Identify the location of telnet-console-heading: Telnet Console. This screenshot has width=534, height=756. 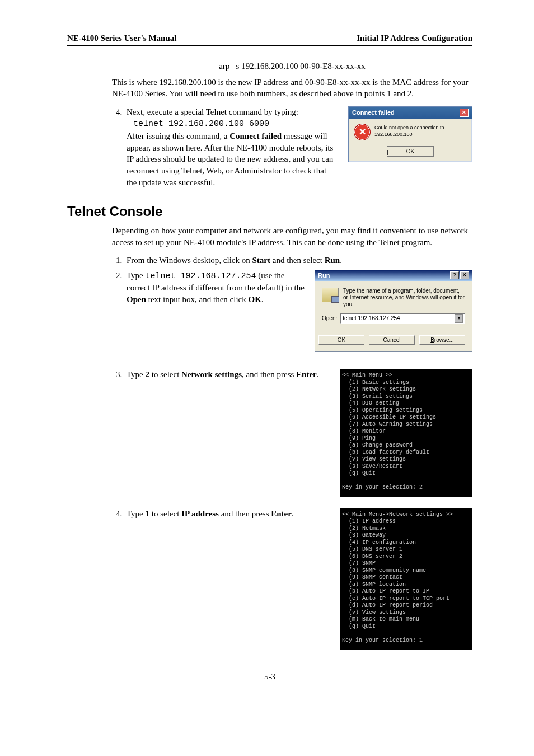
(270, 212).